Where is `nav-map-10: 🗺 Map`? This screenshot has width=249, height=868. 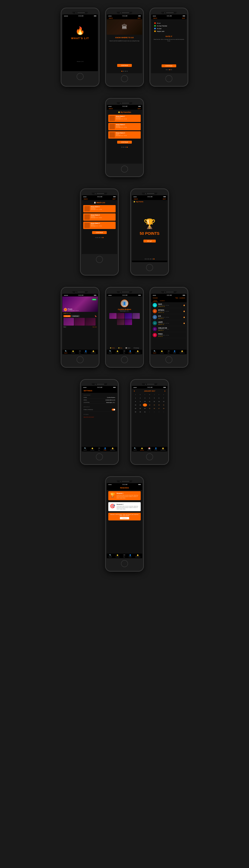 nav-map-10: 🗺 Map is located at coordinates (99, 449).